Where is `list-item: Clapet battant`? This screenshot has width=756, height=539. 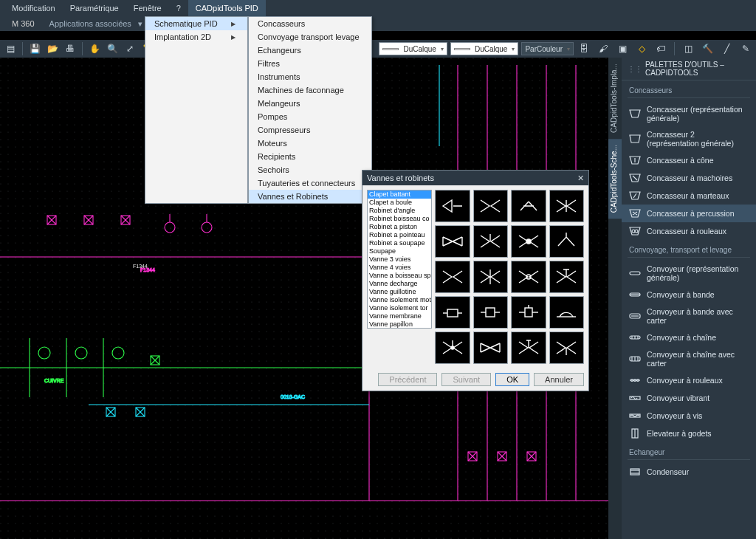 list-item: Clapet battant is located at coordinates (399, 195).